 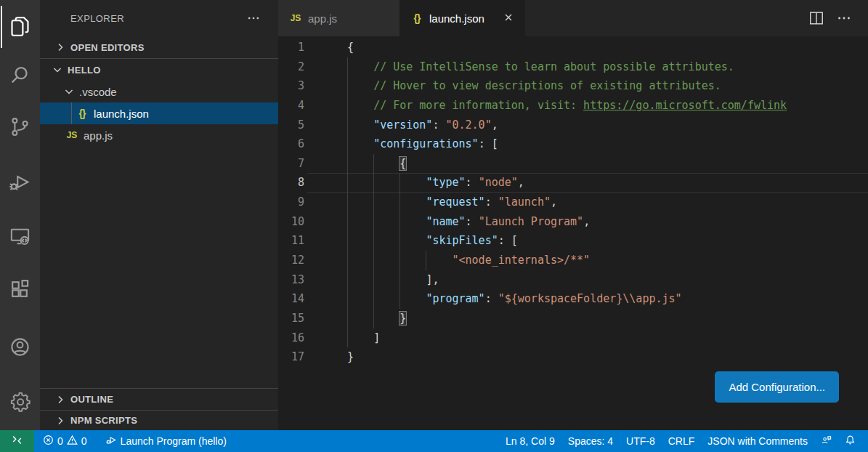 I want to click on code-line-9: 9 "request": "launch",, so click(x=573, y=202).